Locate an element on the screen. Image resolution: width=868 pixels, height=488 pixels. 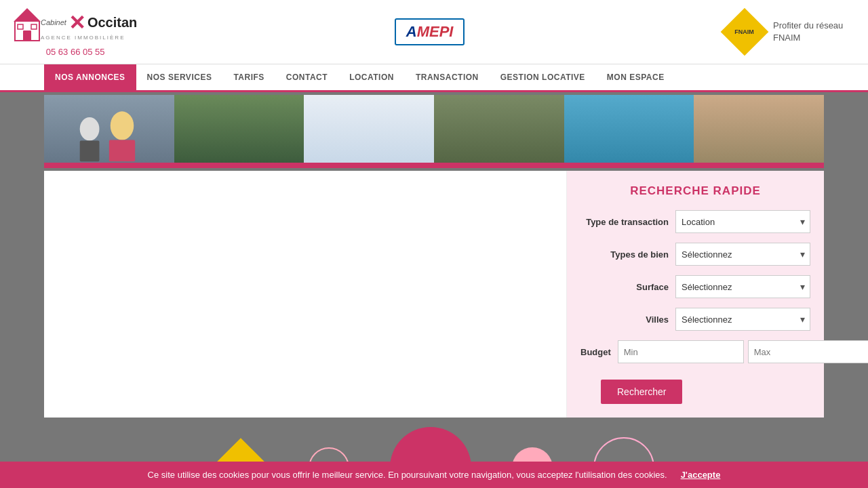
surface-select: Sélectionnez is located at coordinates (743, 287).